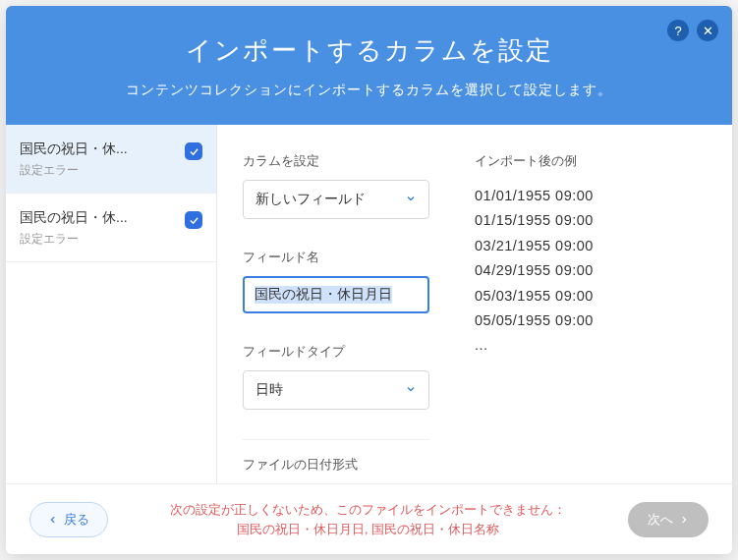 The width and height of the screenshot is (738, 560). Describe the element at coordinates (369, 51) in the screenshot. I see `modal-title: インポートするカラムを設定` at that location.